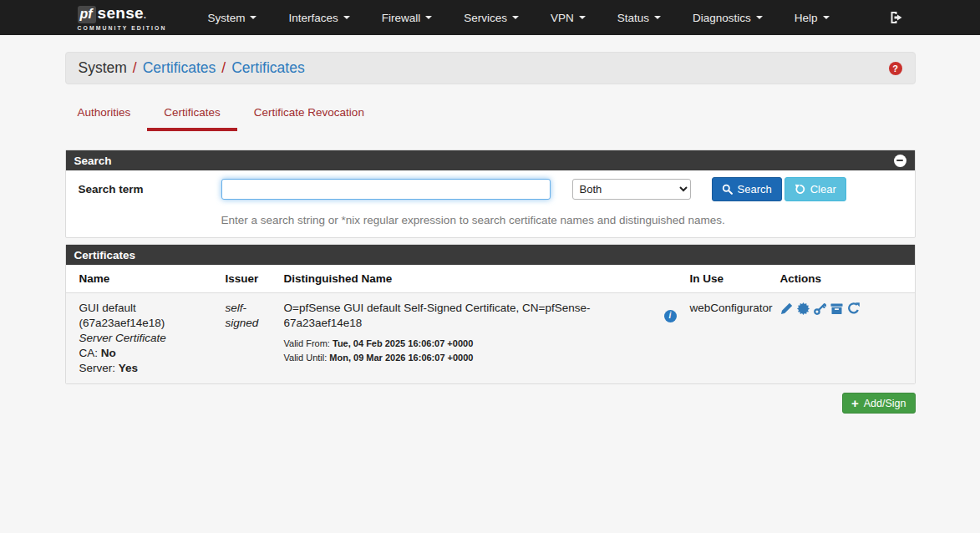 This screenshot has width=980, height=533. Describe the element at coordinates (755, 189) in the screenshot. I see `search-button-label: Search` at that location.